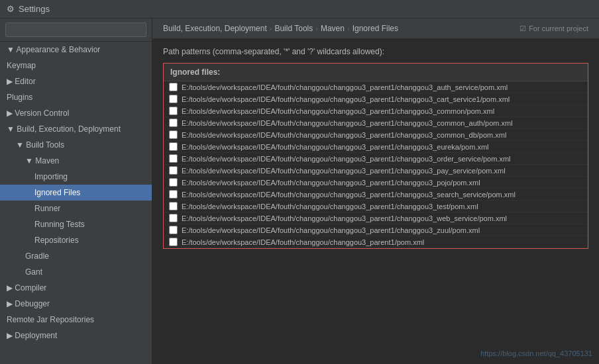 The width and height of the screenshot is (599, 364). Describe the element at coordinates (76, 256) in the screenshot. I see `sidebar-item-gradle: Gradle↺` at that location.